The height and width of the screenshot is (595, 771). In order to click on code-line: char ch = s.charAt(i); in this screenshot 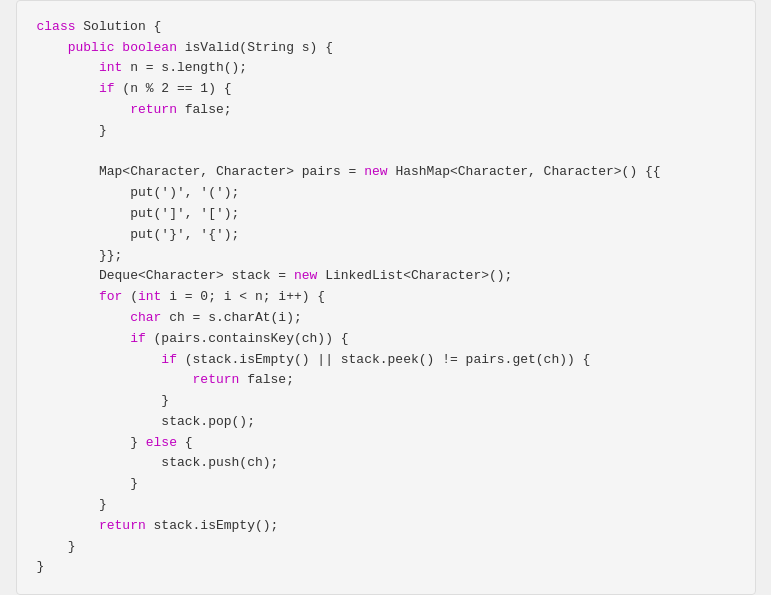, I will do `click(386, 318)`.